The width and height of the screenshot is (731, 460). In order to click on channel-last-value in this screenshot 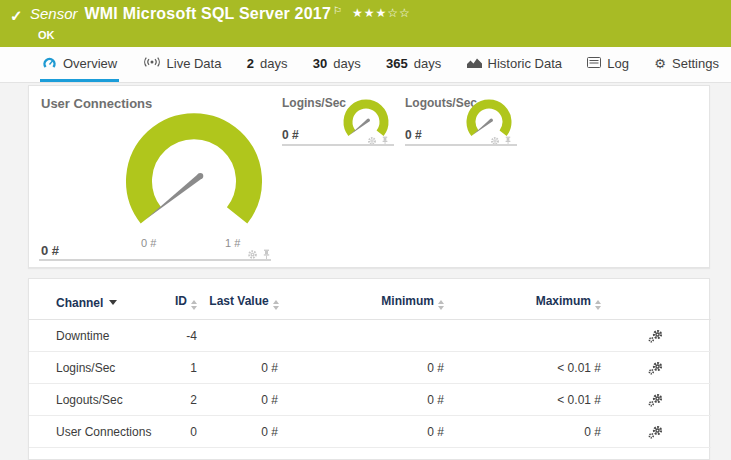, I will do `click(244, 336)`.